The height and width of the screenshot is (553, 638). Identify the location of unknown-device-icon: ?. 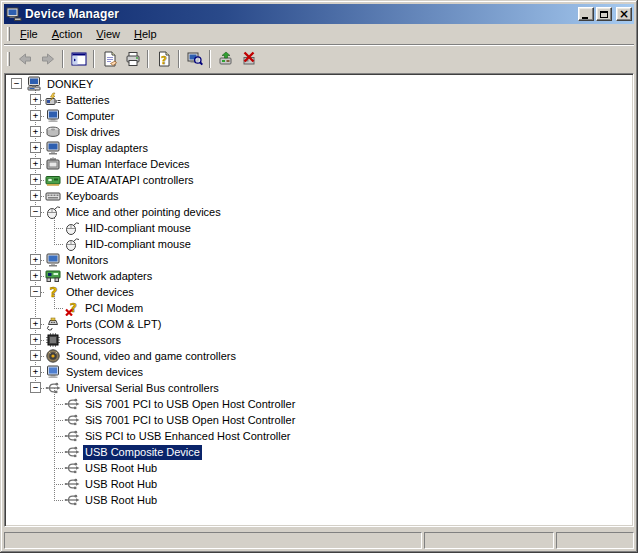
(53, 292).